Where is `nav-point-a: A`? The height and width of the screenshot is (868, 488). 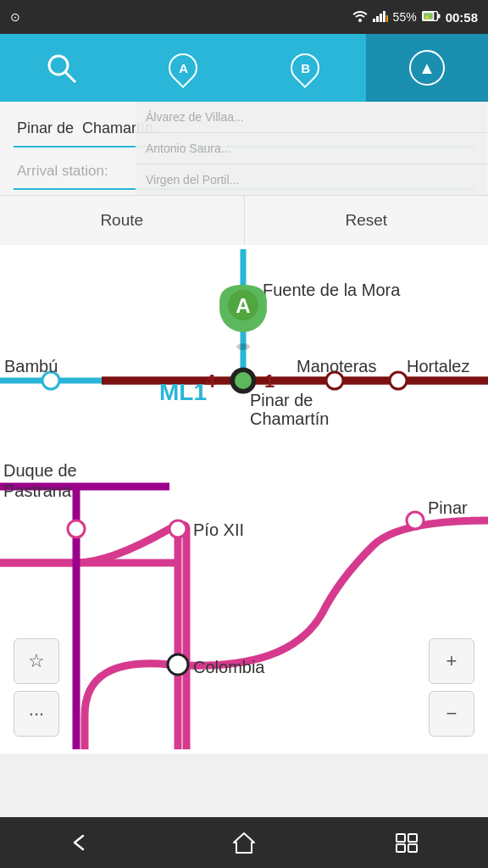
nav-point-a: A is located at coordinates (183, 68).